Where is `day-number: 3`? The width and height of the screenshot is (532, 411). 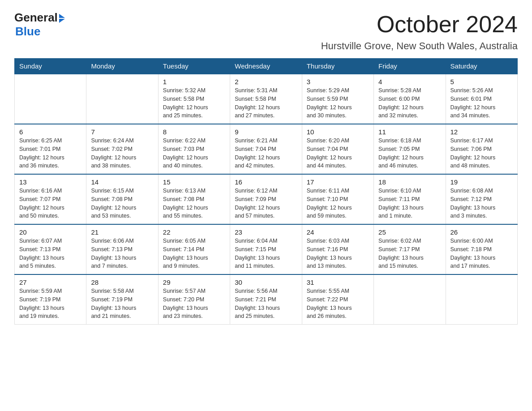
day-number: 3 is located at coordinates (338, 81).